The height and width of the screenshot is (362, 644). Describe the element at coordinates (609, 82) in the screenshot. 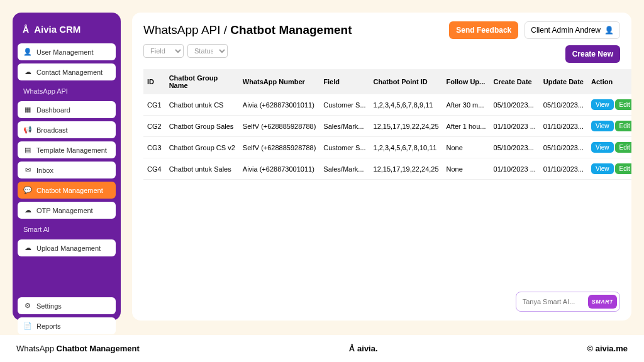

I see `col-action: Action` at that location.